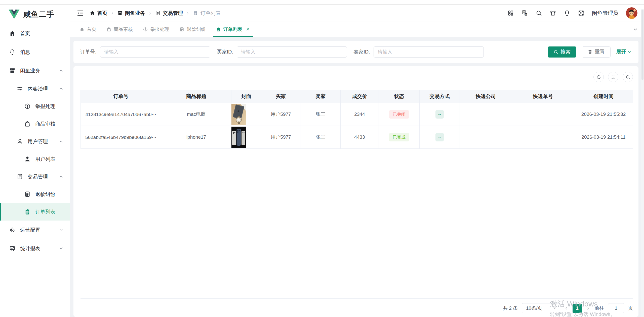 The width and height of the screenshot is (644, 317). What do you see at coordinates (35, 33) in the screenshot?
I see `sidebar-item-home: 首页` at bounding box center [35, 33].